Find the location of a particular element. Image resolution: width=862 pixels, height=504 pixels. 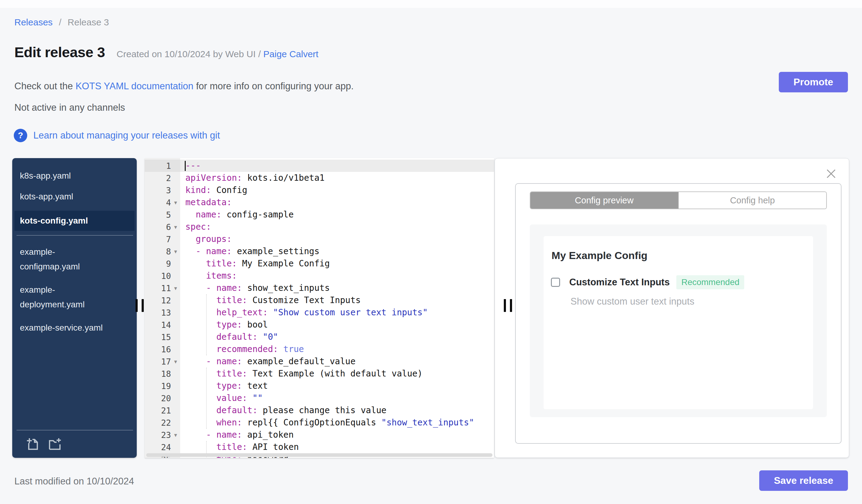

file-label: kots-app.yaml is located at coordinates (70, 197).